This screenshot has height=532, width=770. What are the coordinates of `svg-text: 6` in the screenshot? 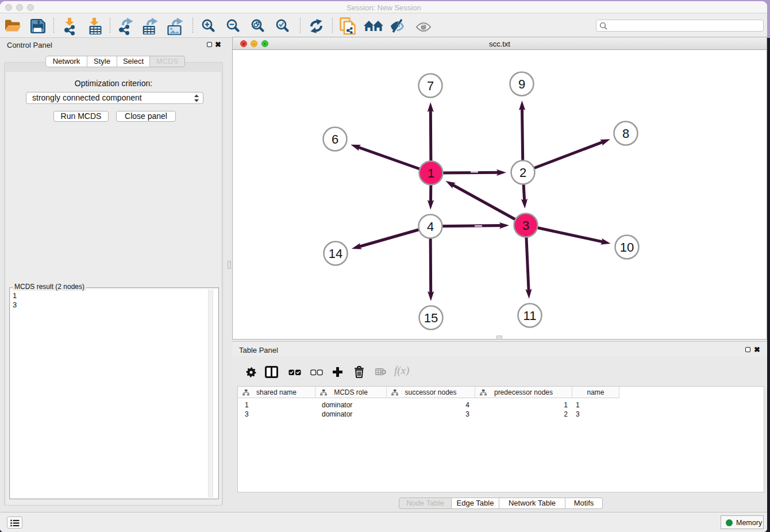 It's located at (335, 139).